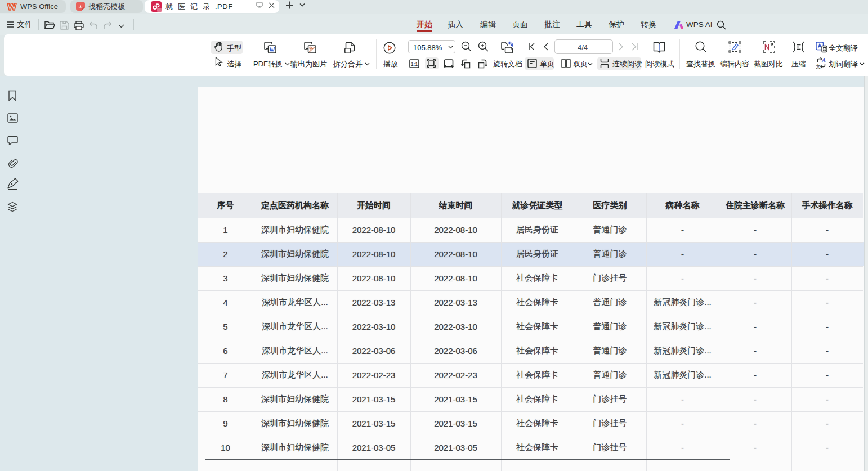 This screenshot has height=471, width=868. I want to click on svg-text: A, so click(824, 60).